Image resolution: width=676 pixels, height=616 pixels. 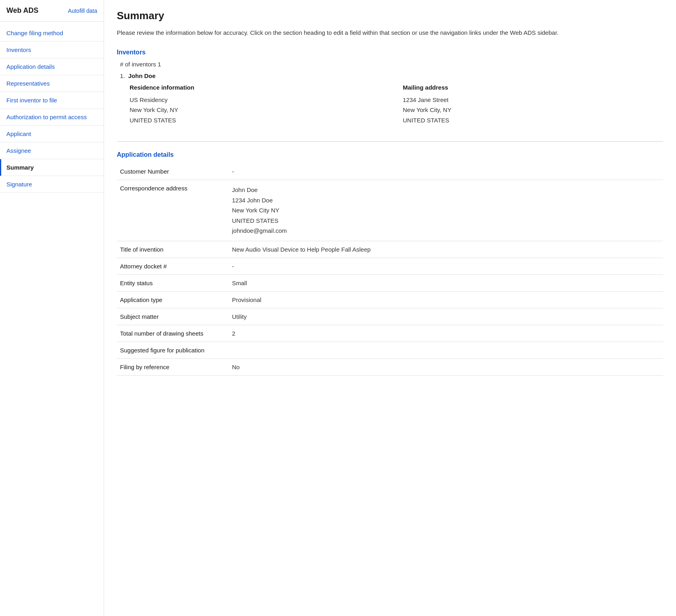 I want to click on row-label: Entity status, so click(x=173, y=283).